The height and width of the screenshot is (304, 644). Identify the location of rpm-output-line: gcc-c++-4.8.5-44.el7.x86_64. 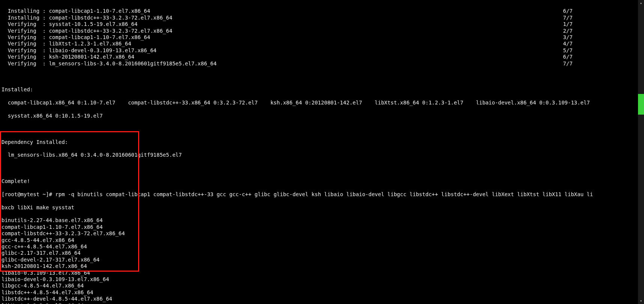
(319, 247).